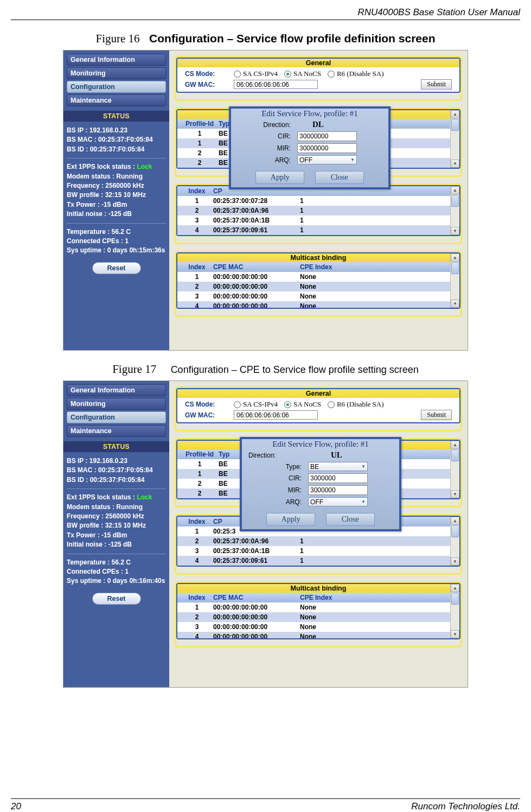 The image size is (531, 812). What do you see at coordinates (266, 13) in the screenshot?
I see `doc-header: RNU4000BS Base Station User Manual` at bounding box center [266, 13].